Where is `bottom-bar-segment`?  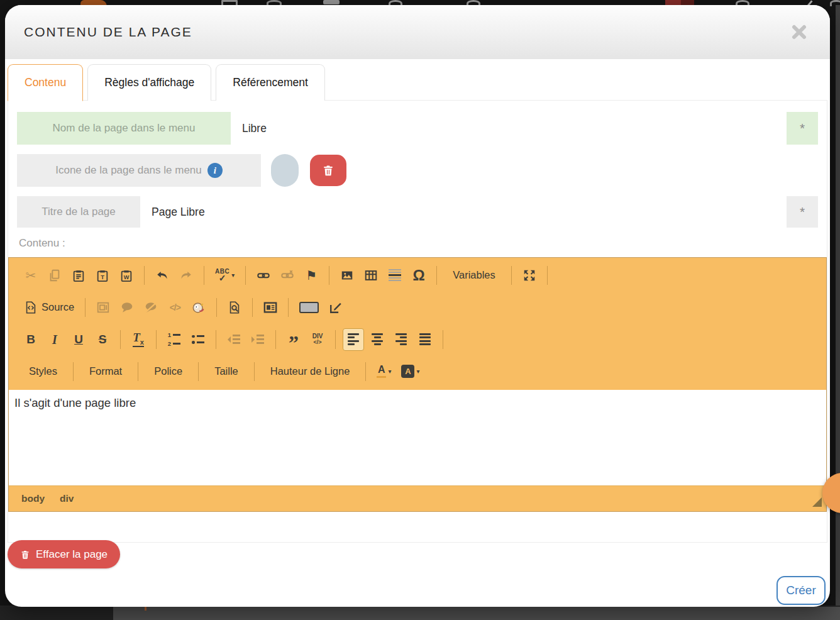 bottom-bar-segment is located at coordinates (57, 614).